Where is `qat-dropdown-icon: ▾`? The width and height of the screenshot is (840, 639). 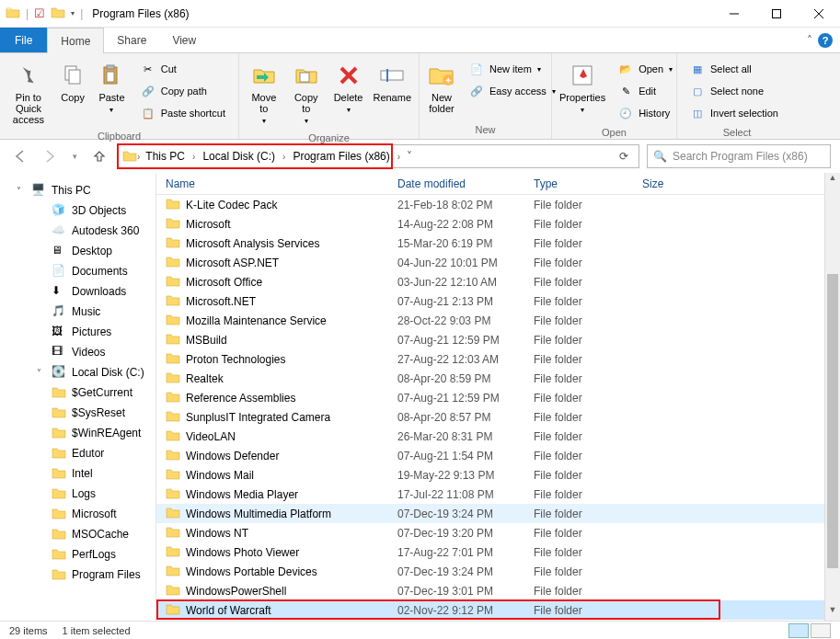
qat-dropdown-icon: ▾ is located at coordinates (73, 13).